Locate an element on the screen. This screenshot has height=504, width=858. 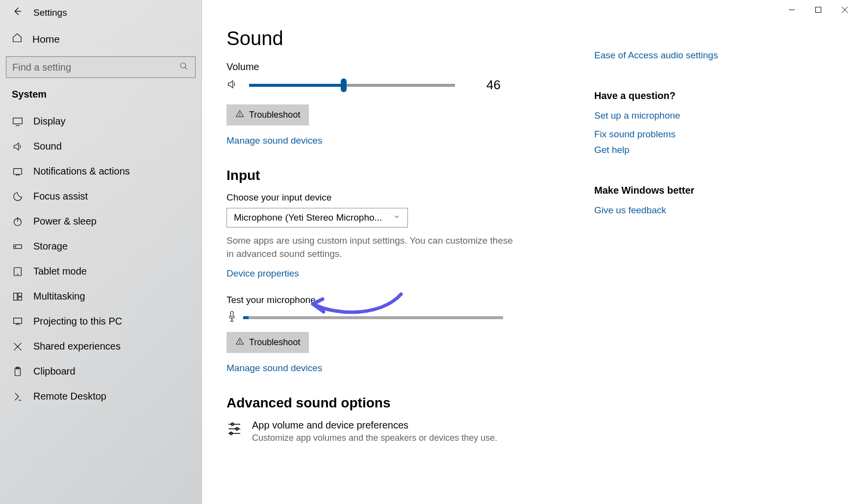
remote-icon is located at coordinates (18, 397).